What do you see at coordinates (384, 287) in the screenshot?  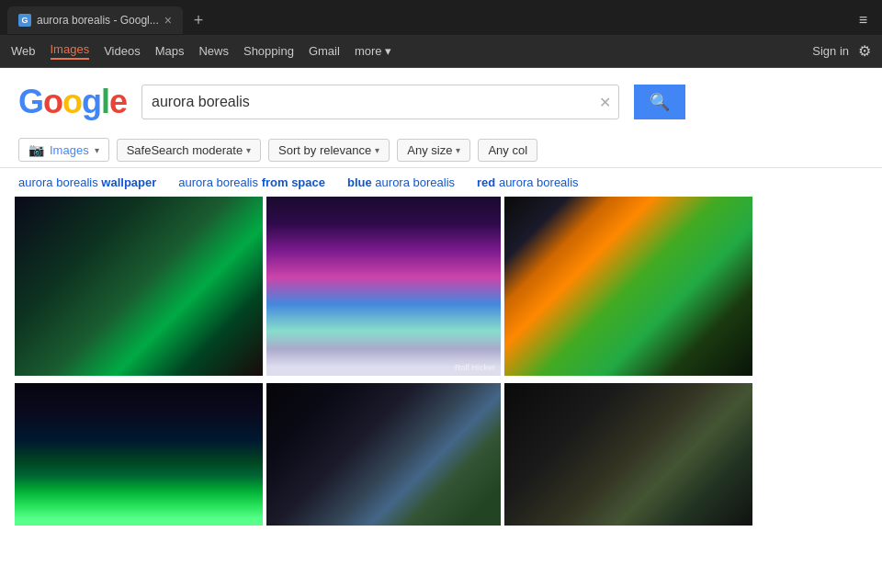 I see `image-thumb-2: Rolf Hicker` at bounding box center [384, 287].